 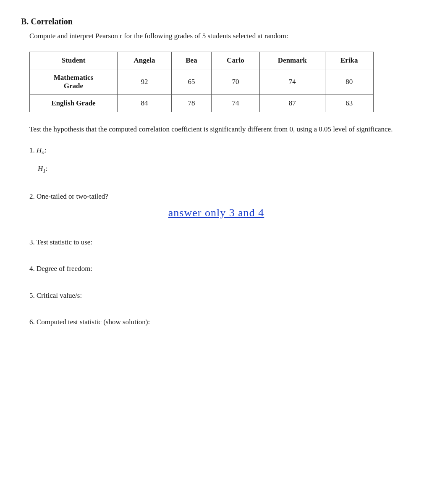 What do you see at coordinates (216, 213) in the screenshot?
I see `answer-overlay: answer only 3 and 4` at bounding box center [216, 213].